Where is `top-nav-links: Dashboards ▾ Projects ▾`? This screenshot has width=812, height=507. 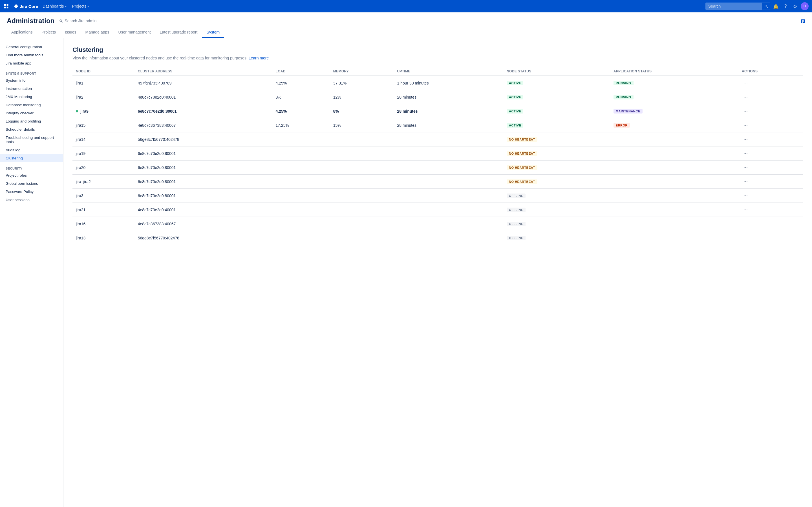
top-nav-links: Dashboards ▾ Projects ▾ is located at coordinates (66, 6).